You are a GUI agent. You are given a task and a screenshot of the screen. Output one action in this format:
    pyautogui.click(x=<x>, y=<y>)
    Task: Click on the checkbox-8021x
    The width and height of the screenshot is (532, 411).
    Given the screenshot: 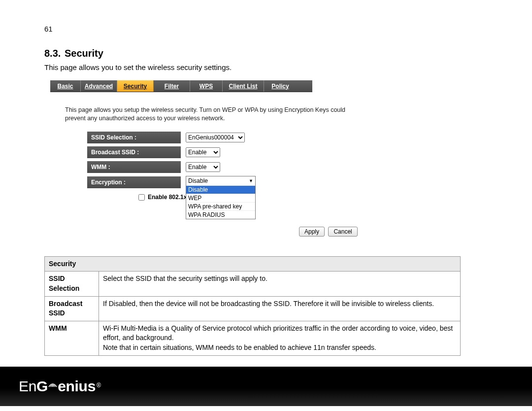 What is the action you would take?
    pyautogui.click(x=142, y=197)
    